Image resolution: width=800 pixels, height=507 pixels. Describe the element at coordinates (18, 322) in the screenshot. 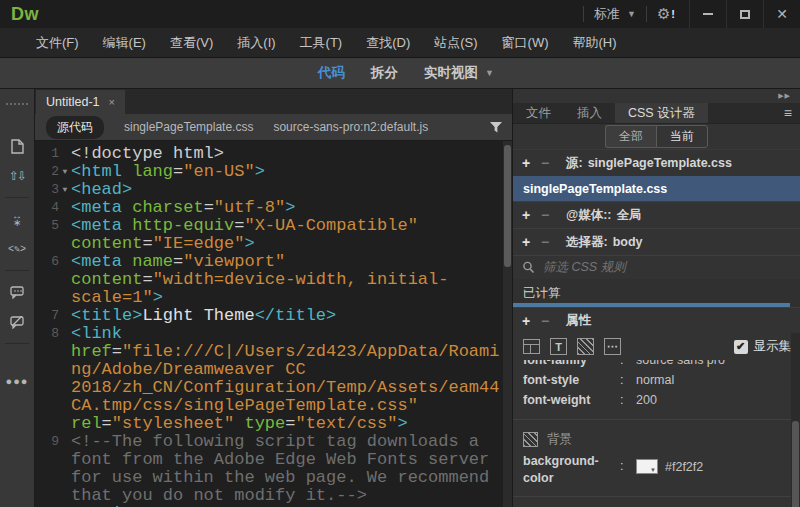

I see `comment-remove-icon` at that location.